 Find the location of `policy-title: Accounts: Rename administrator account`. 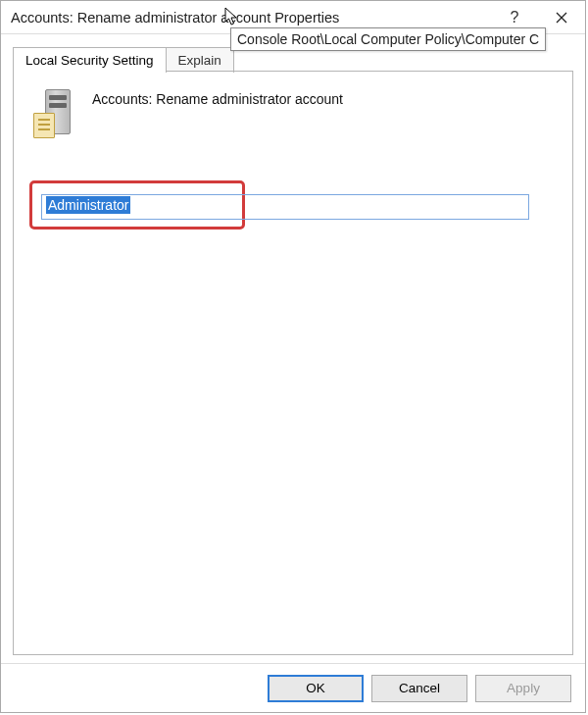

policy-title: Accounts: Rename administrator account is located at coordinates (218, 98).